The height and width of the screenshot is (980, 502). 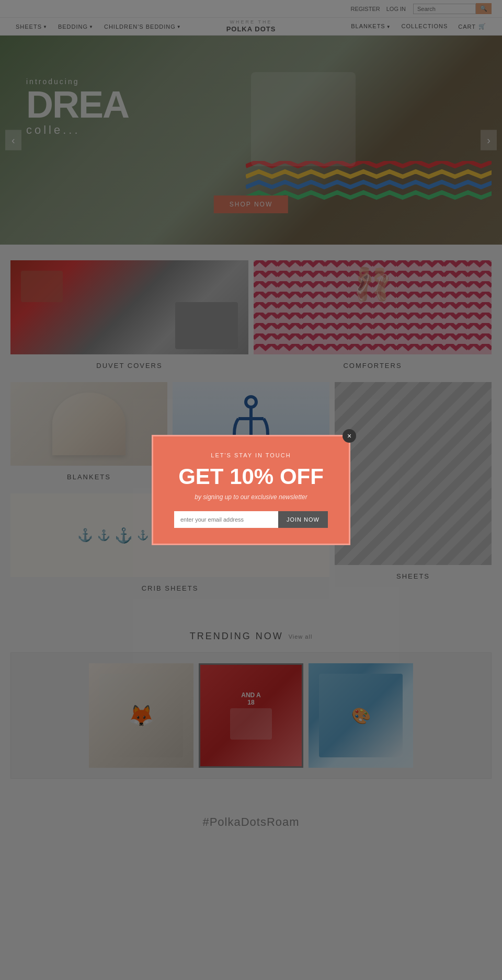 I want to click on newsletter-popup: × LET'S STAY IN TOUCH GET 10% OFF by sig…, so click(x=251, y=490).